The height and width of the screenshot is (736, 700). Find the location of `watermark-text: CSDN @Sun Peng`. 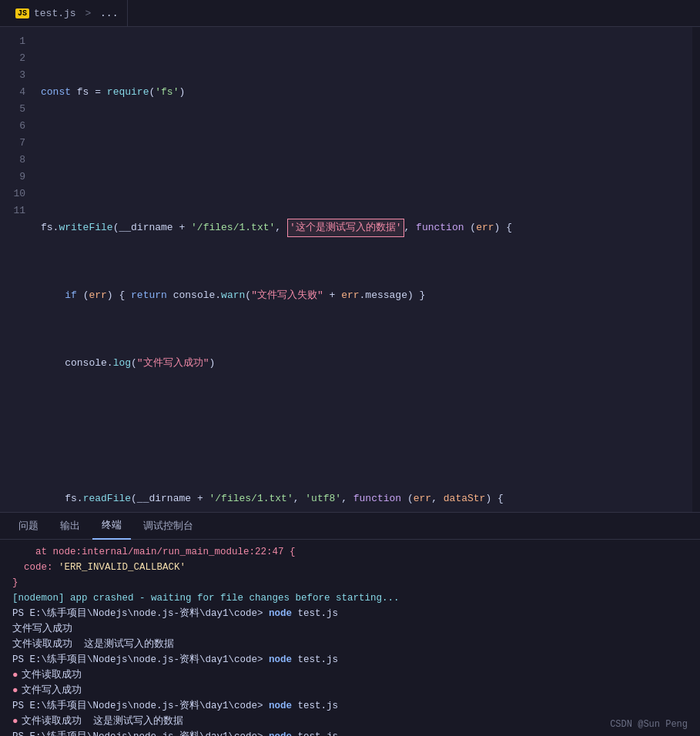

watermark-text: CSDN @Sun Peng is located at coordinates (648, 724).